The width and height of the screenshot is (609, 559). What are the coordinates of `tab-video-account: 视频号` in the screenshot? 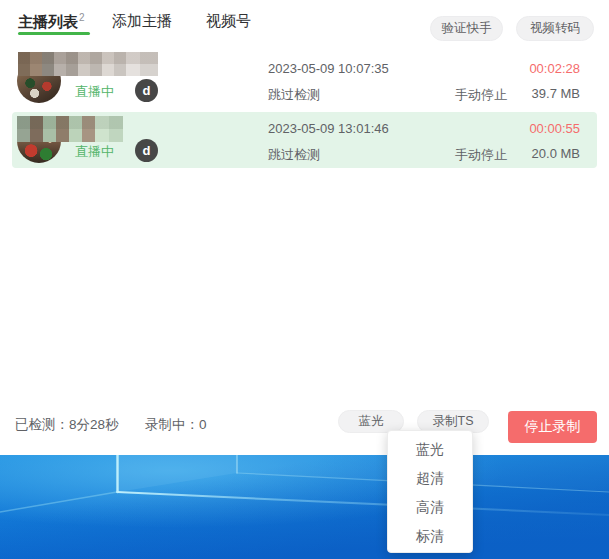 It's located at (228, 22).